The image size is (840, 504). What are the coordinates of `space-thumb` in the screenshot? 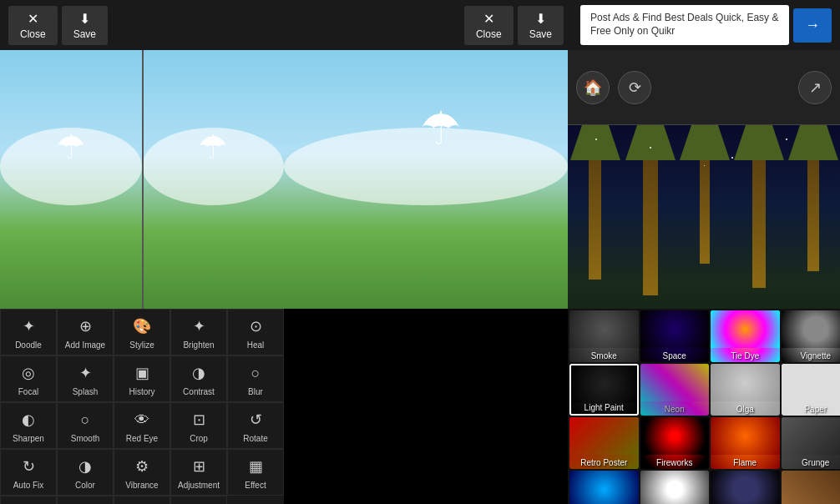 It's located at (675, 329).